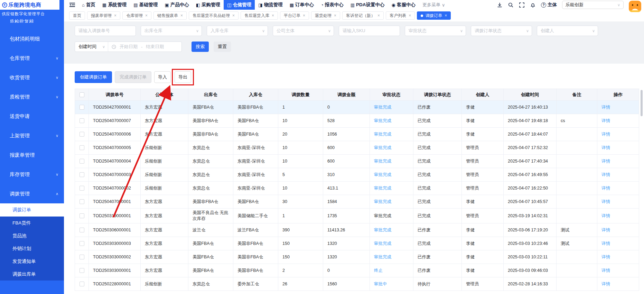  What do you see at coordinates (214, 16) in the screenshot?
I see `tab-4: 售后退货不良品处理×` at bounding box center [214, 16].